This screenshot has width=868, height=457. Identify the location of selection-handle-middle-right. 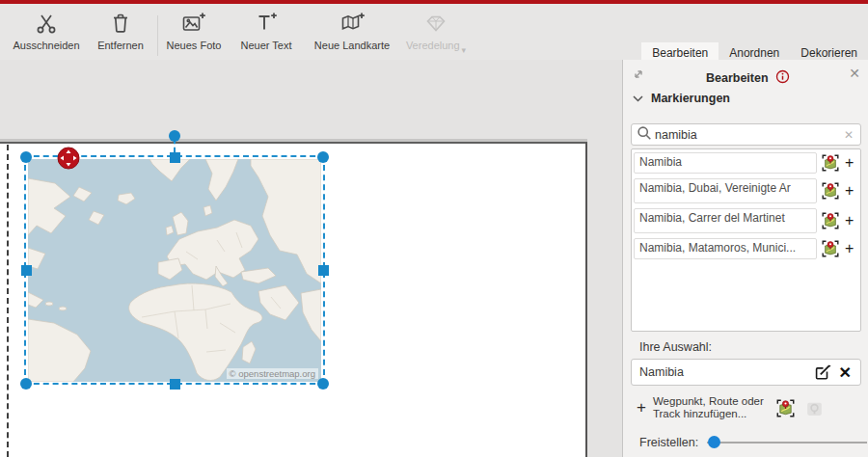
(324, 270).